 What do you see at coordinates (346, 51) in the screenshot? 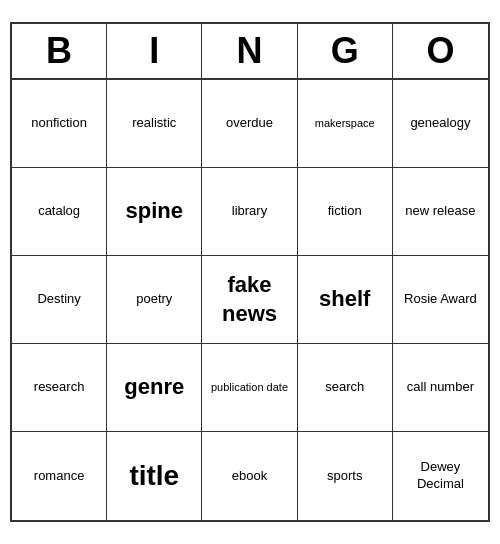
I see `header-letter: G` at bounding box center [346, 51].